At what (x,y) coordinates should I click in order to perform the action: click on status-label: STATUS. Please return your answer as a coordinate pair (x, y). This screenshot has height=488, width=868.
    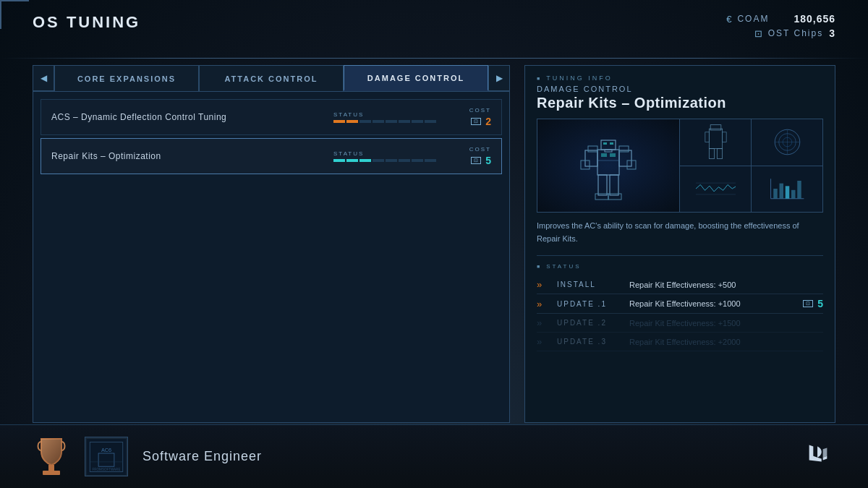
    Looking at the image, I should click on (385, 153).